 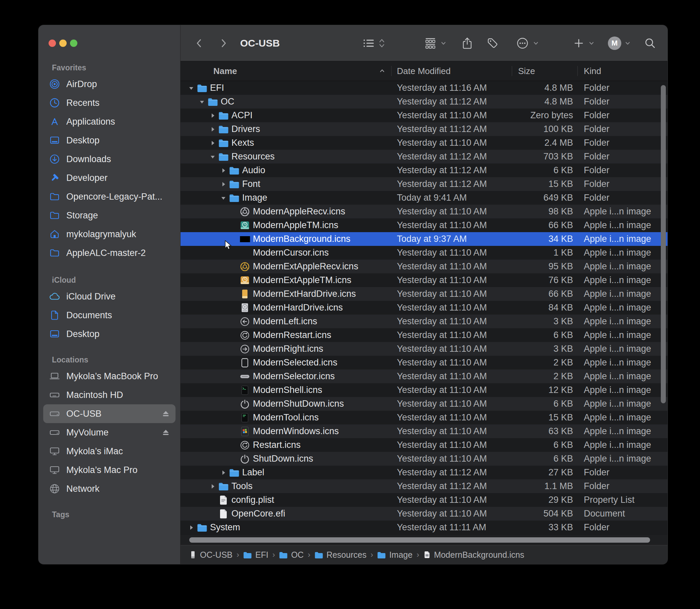 I want to click on file-row-modernextharddrive-icns: ModernExtHardDrive.icnsYesterday at 11:1…, so click(x=424, y=294).